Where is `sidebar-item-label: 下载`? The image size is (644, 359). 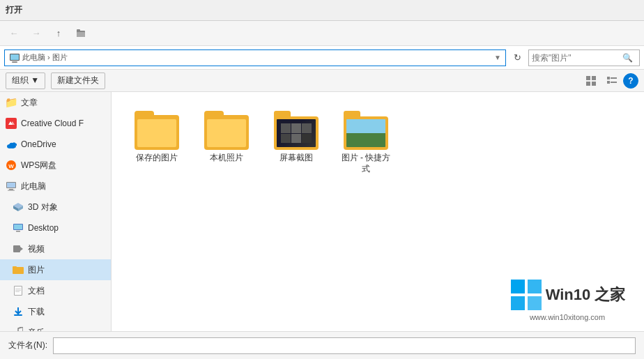
sidebar-item-label: 下载 is located at coordinates (36, 312).